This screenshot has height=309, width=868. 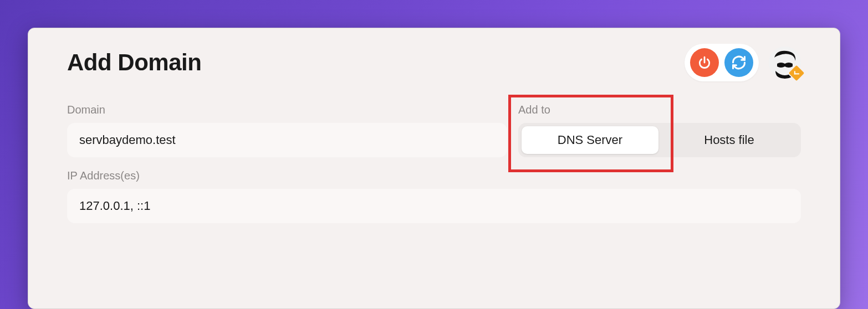 I want to click on header-row: Add Domain, so click(x=434, y=63).